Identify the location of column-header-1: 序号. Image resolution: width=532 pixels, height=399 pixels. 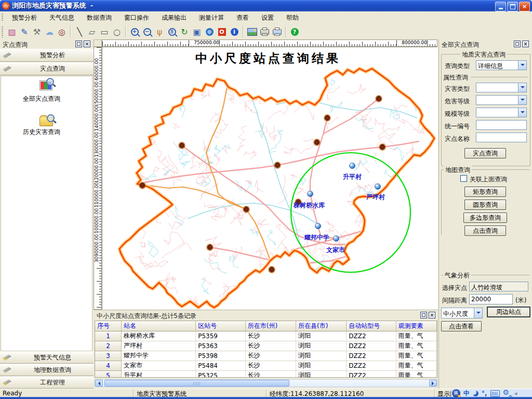
(108, 326).